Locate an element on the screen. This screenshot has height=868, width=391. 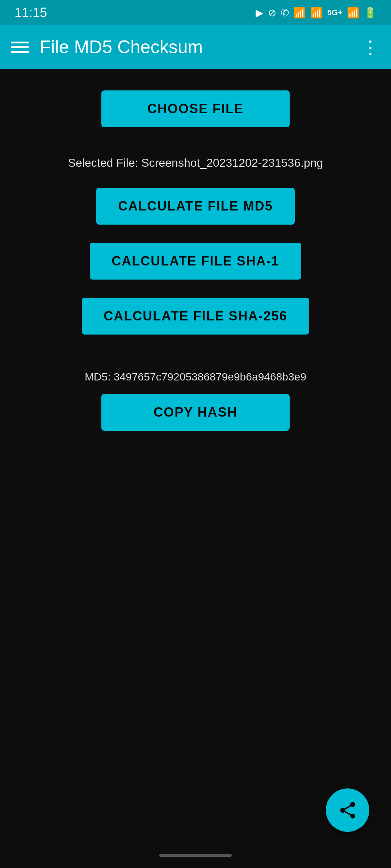
calculate-sha256-button: CALCULATE FILE SHA-256 is located at coordinates (196, 316).